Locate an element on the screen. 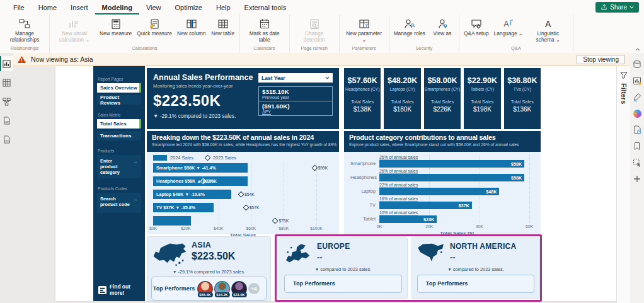 Image resolution: width=644 pixels, height=303 pixels. menu-item-view: View is located at coordinates (154, 8).